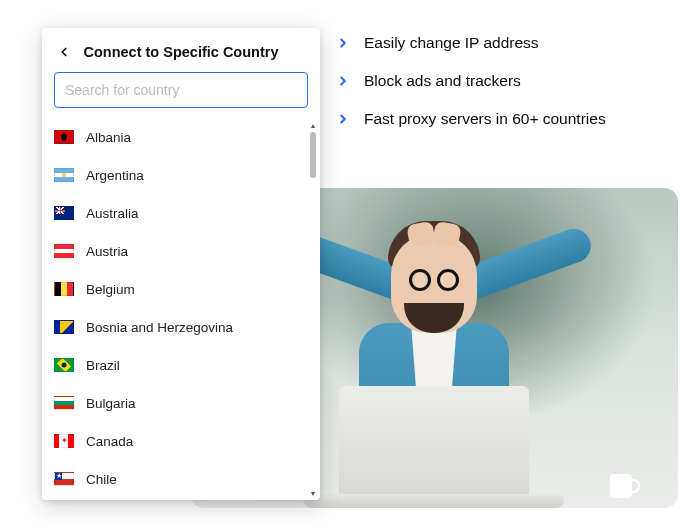 This screenshot has height=525, width=700. I want to click on country-item: Bulgaria, so click(181, 403).